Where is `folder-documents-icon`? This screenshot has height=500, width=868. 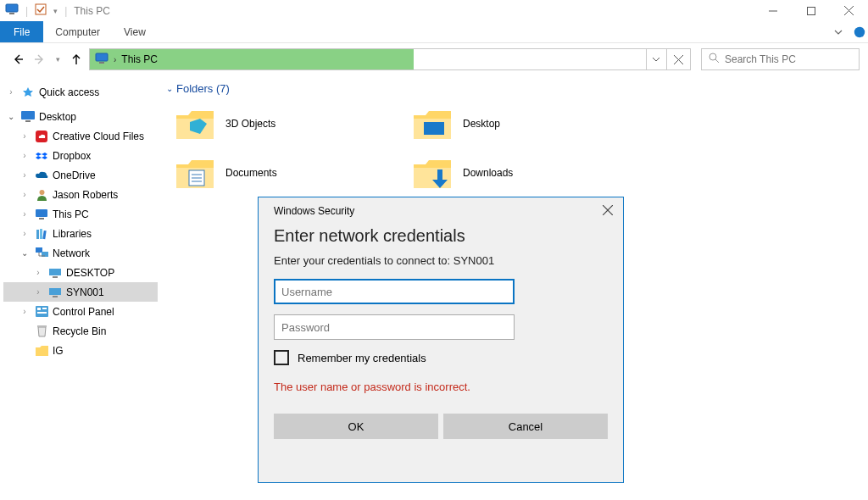 folder-documents-icon is located at coordinates (195, 173).